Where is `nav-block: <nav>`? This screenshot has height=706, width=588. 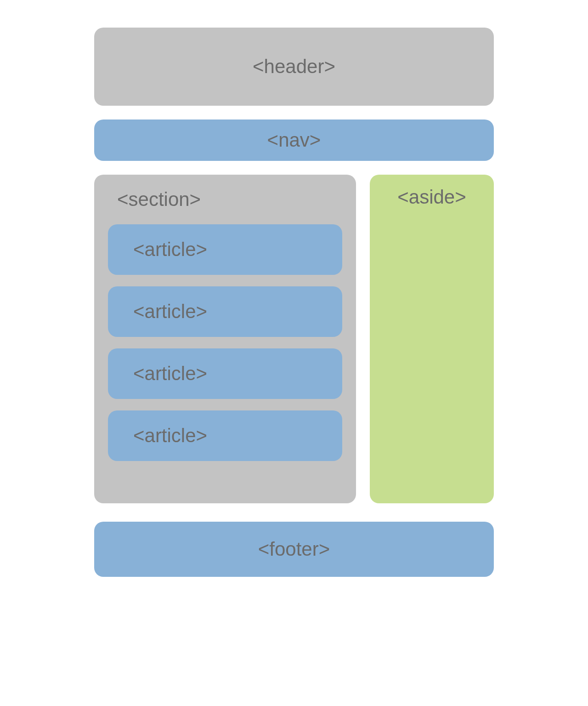 nav-block: <nav> is located at coordinates (294, 140).